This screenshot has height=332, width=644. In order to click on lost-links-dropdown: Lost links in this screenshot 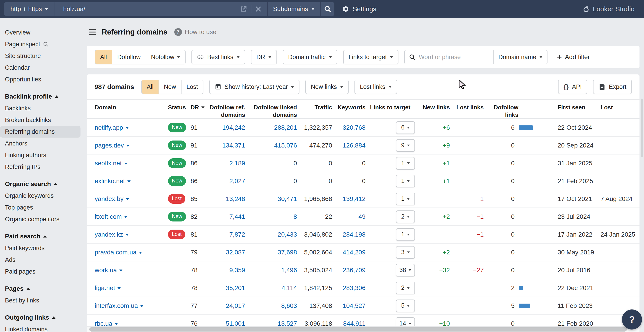, I will do `click(376, 87)`.